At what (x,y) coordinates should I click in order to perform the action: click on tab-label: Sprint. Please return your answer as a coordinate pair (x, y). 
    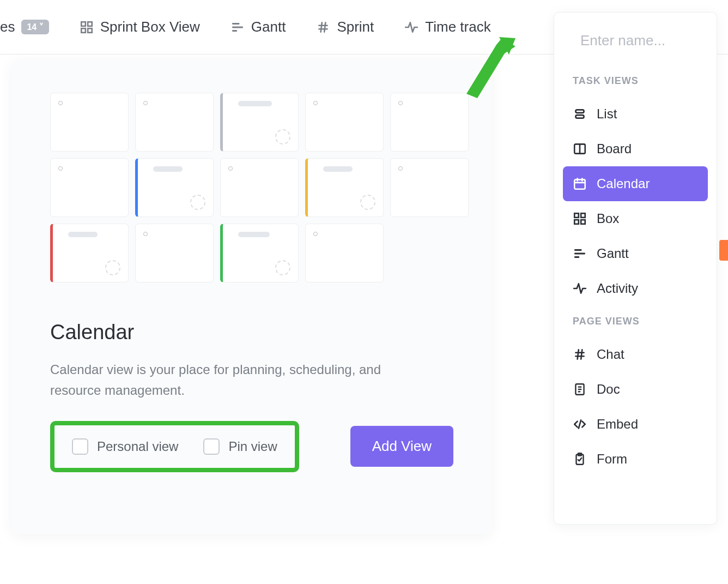
    Looking at the image, I should click on (355, 27).